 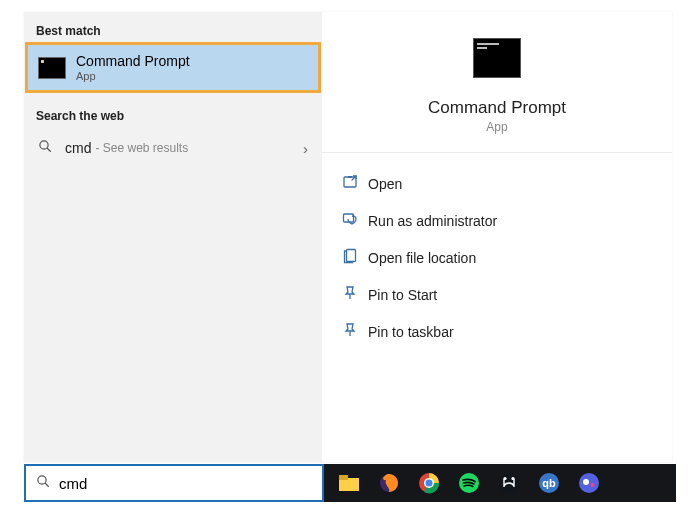 I want to click on taskbar: qb, so click(x=500, y=483).